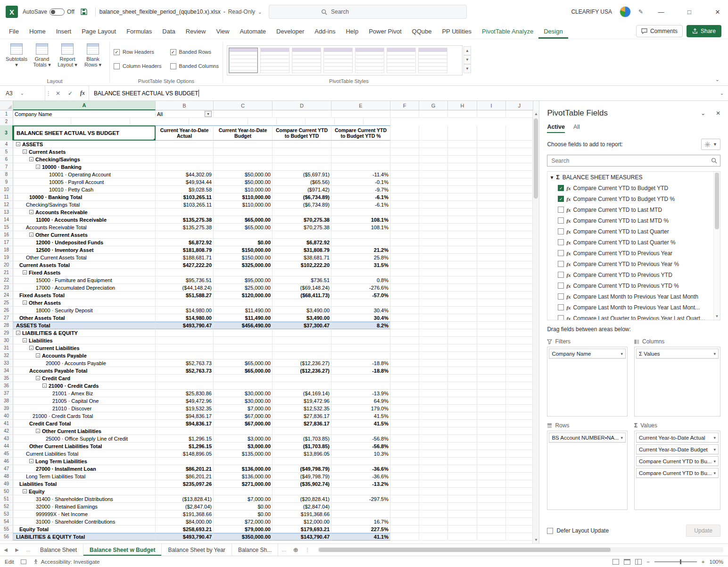 The image size is (728, 567). Describe the element at coordinates (434, 258) in the screenshot. I see `cell-G19` at that location.